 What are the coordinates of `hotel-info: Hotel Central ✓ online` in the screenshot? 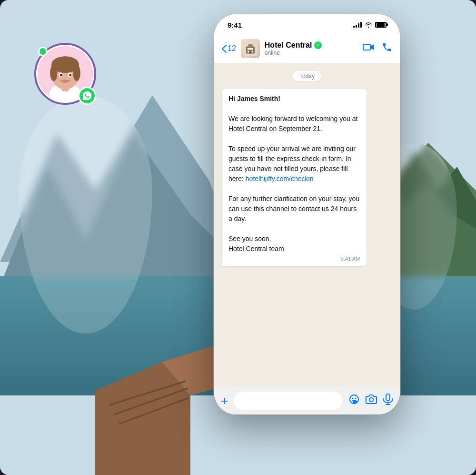 It's located at (311, 49).